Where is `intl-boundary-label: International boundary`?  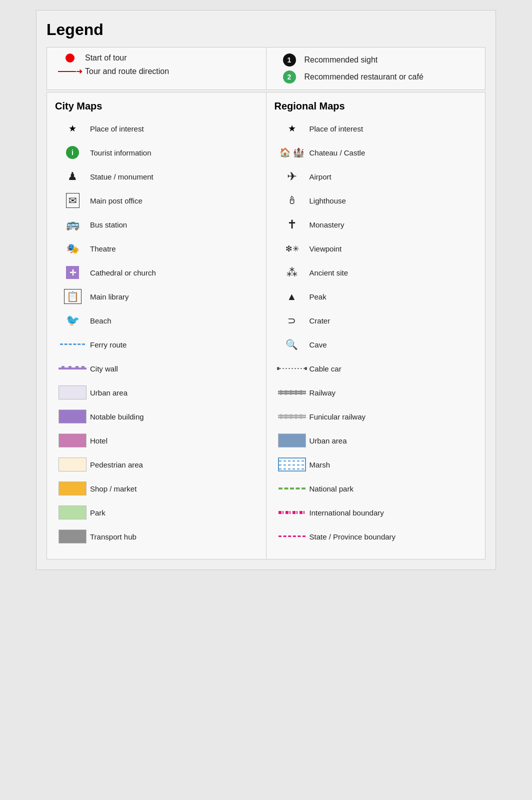
intl-boundary-label: International boundary is located at coordinates (394, 513).